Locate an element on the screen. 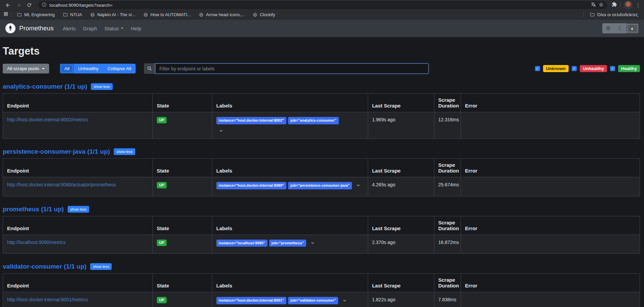 The width and height of the screenshot is (644, 307). scrape-duration-value: 25.674ms is located at coordinates (448, 187).